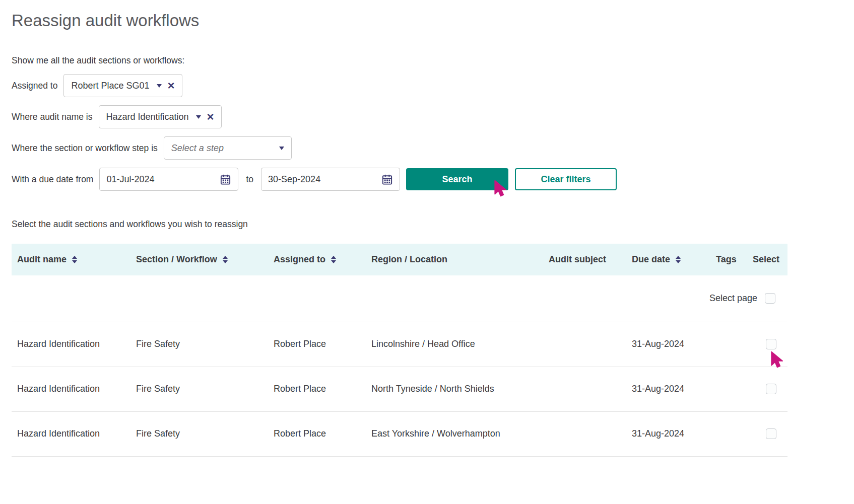 The height and width of the screenshot is (504, 854). Describe the element at coordinates (409, 260) in the screenshot. I see `column-label: Region / Location` at that location.